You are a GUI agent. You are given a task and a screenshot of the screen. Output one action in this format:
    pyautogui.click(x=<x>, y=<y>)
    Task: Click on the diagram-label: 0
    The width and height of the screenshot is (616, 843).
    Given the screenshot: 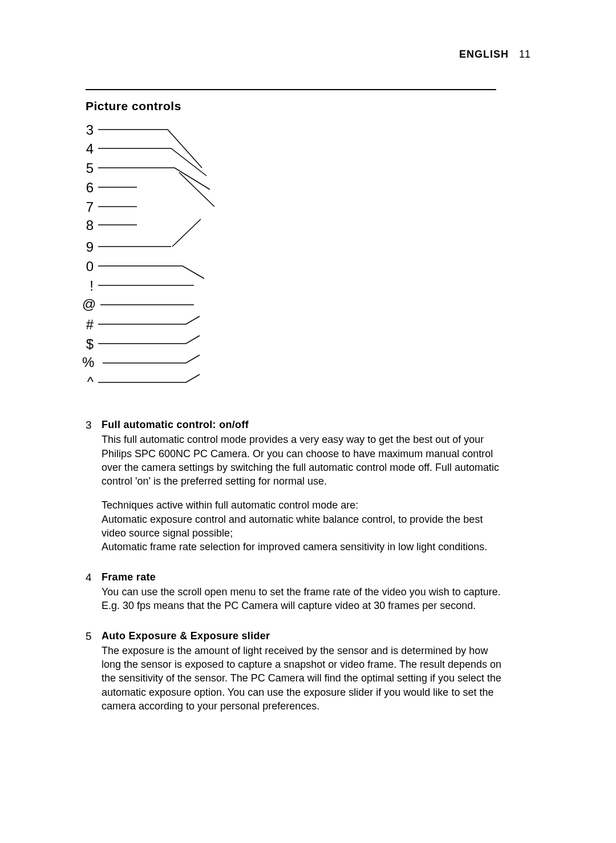 What is the action you would take?
    pyautogui.click(x=88, y=267)
    